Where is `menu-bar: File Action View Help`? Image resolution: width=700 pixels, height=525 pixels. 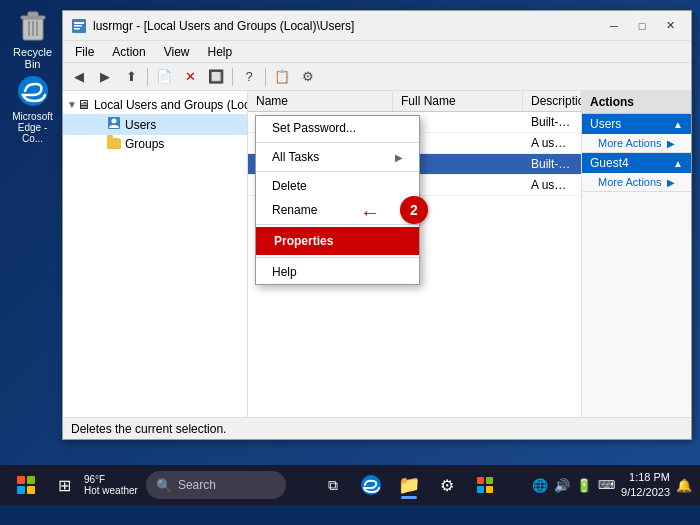
menu-bar: File Action View Help is located at coordinates (377, 52).